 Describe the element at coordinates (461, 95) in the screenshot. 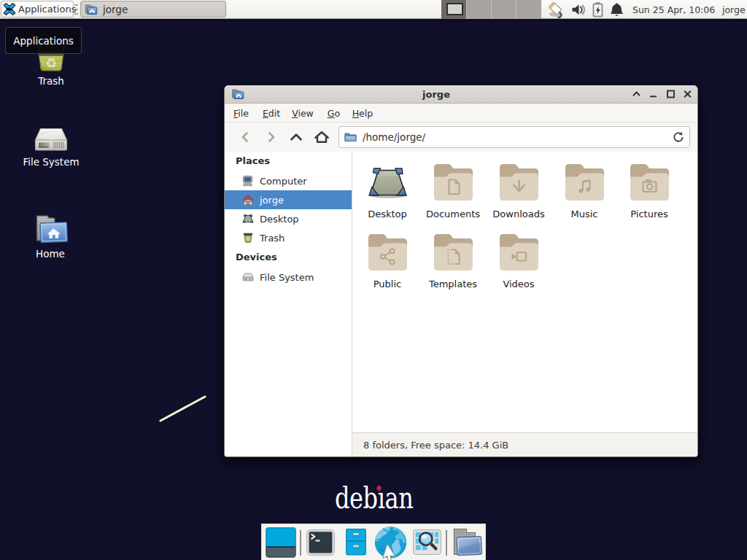

I see `window-titlebar: jorge` at that location.